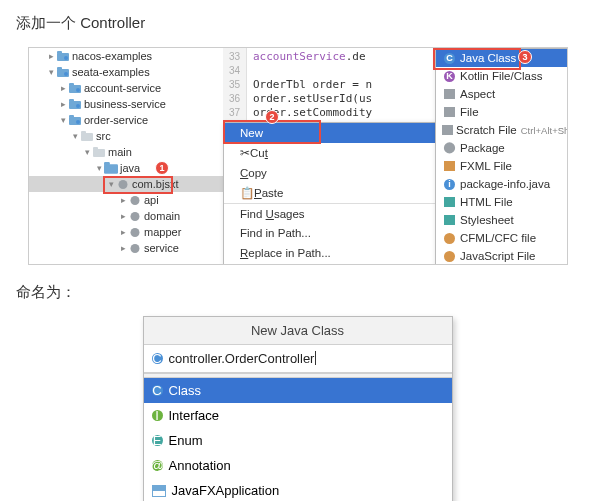 This screenshot has width=595, height=501. What do you see at coordinates (126, 136) in the screenshot?
I see `tree-item-src: src` at bounding box center [126, 136].